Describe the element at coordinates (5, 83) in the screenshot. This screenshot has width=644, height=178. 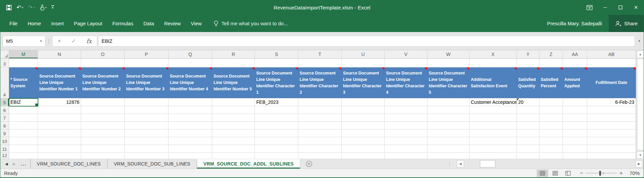
I see `row-header-4: 4` at that location.